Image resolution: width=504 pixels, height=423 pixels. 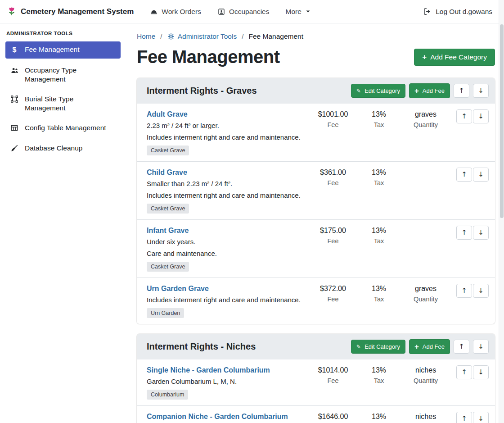 I want to click on sidebar-item: Burial Site Type Management, so click(x=63, y=104).